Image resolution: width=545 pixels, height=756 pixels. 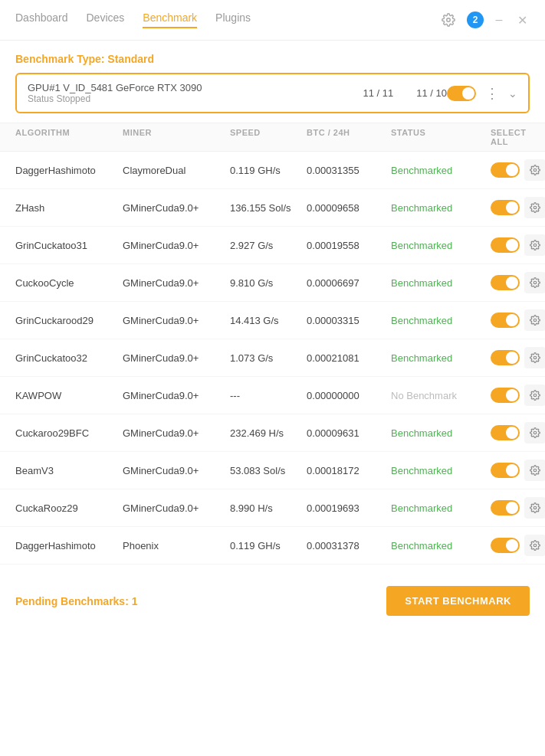 What do you see at coordinates (522, 20) in the screenshot?
I see `close-button: ✕` at bounding box center [522, 20].